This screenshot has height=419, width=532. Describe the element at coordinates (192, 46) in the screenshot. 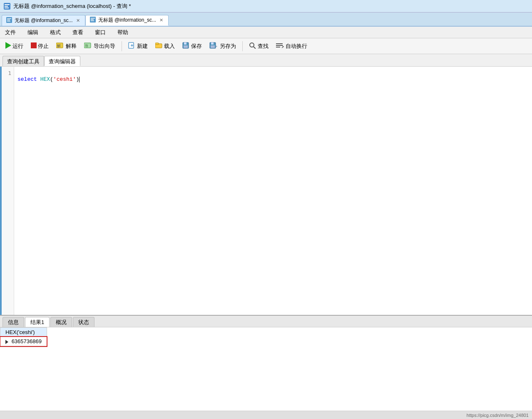

I see `save-button: 保存` at that location.